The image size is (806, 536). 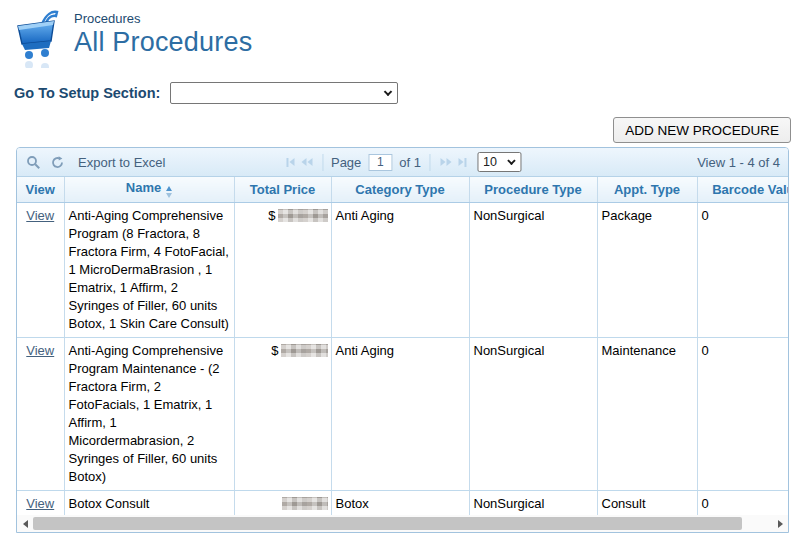 I want to click on cell-name: Anti-Aging Comprehensive Program (8 Frac…, so click(x=149, y=270).